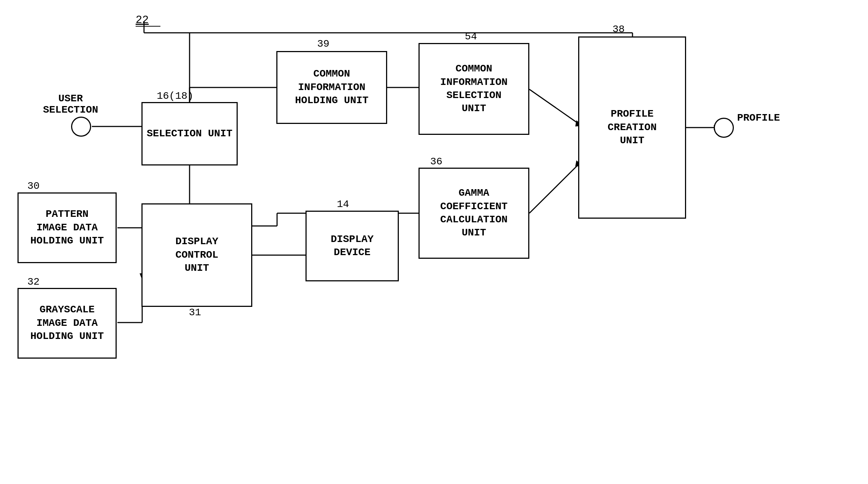  I want to click on ref-14: 14, so click(343, 204).